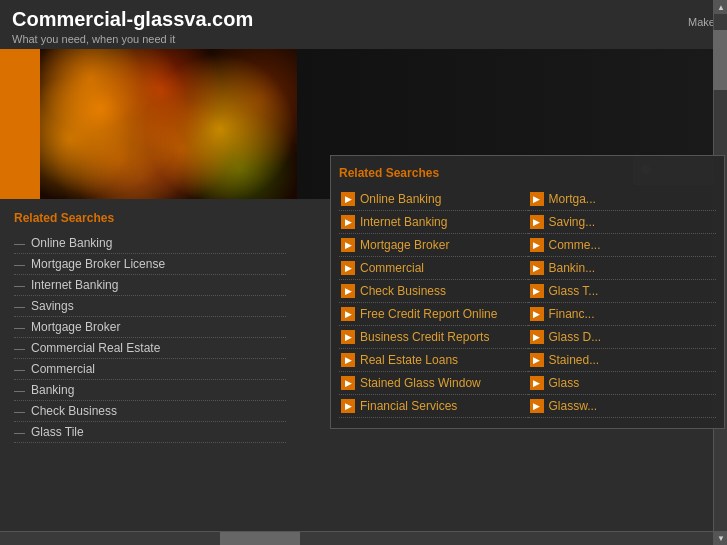  Describe the element at coordinates (622, 246) in the screenshot. I see `panel-item-comme: ▶ Comme...` at that location.